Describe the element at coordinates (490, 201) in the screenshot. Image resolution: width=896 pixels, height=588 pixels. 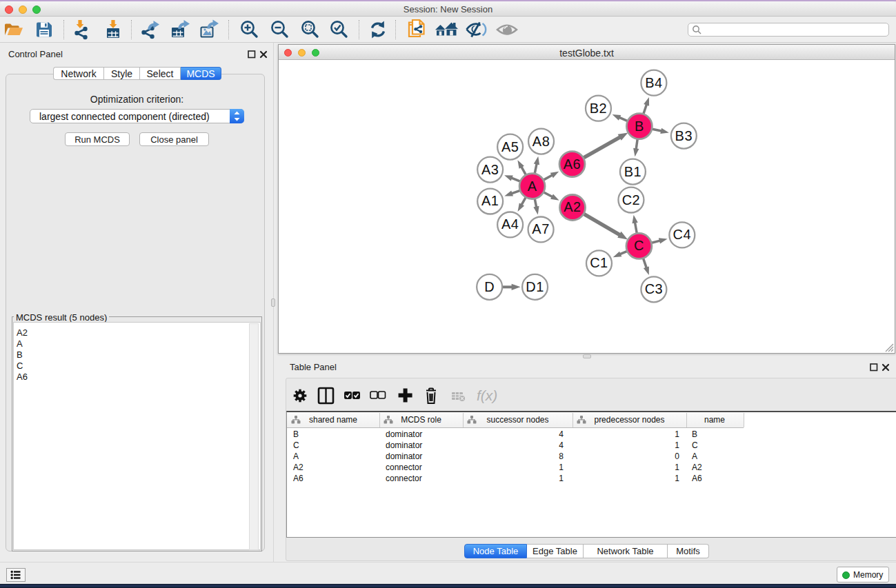
I see `svg-text: A1` at that location.